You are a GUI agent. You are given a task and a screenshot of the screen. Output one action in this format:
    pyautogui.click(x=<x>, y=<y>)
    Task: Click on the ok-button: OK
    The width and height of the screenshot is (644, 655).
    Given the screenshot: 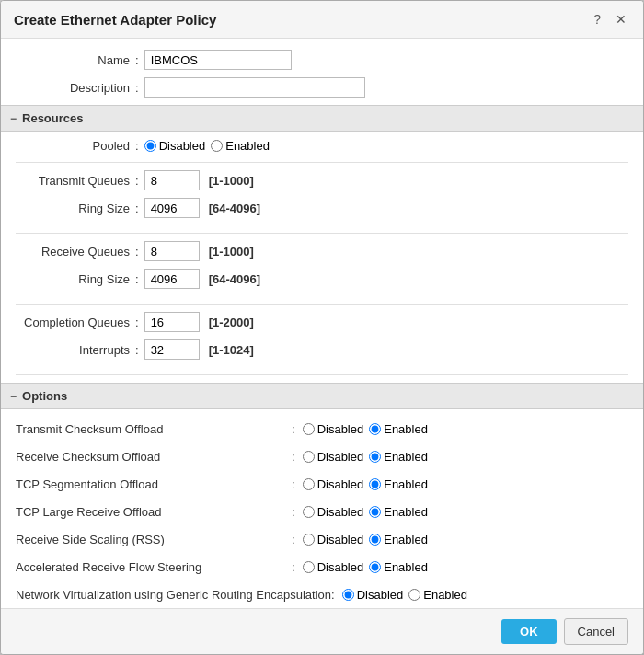 What is the action you would take?
    pyautogui.click(x=529, y=631)
    